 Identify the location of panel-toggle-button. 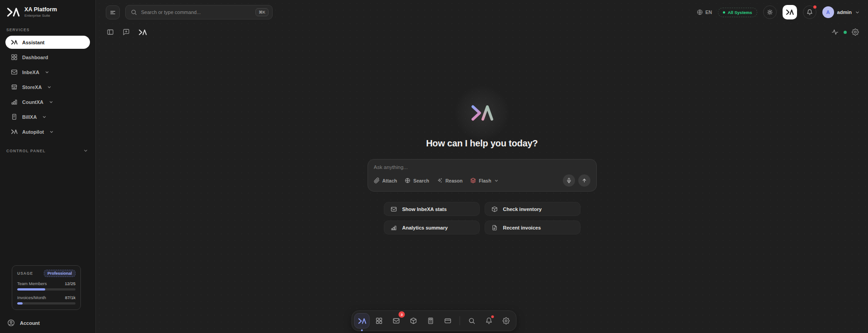
(110, 32).